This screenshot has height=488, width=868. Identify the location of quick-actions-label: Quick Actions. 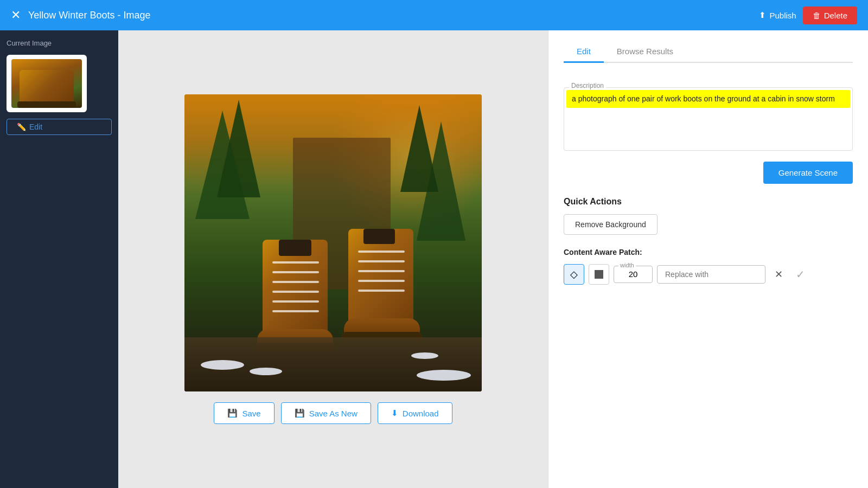
(709, 202).